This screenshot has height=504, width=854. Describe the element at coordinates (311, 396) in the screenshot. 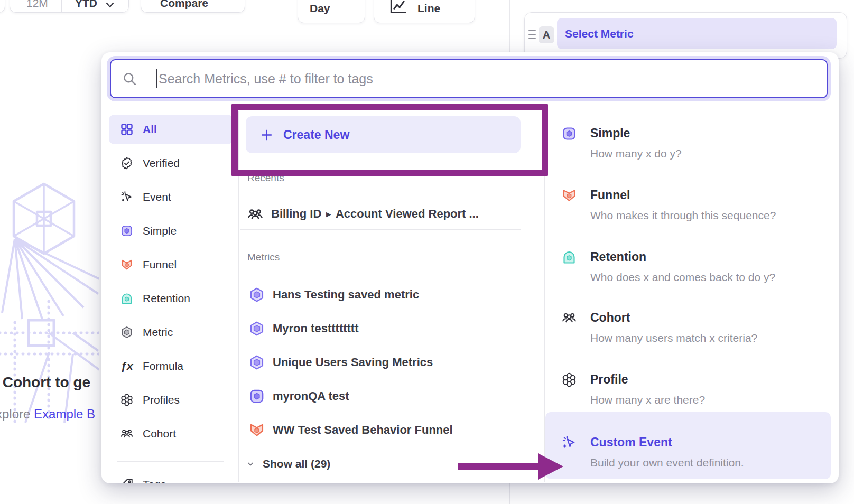

I see `metric-item-label: myronQA test` at that location.